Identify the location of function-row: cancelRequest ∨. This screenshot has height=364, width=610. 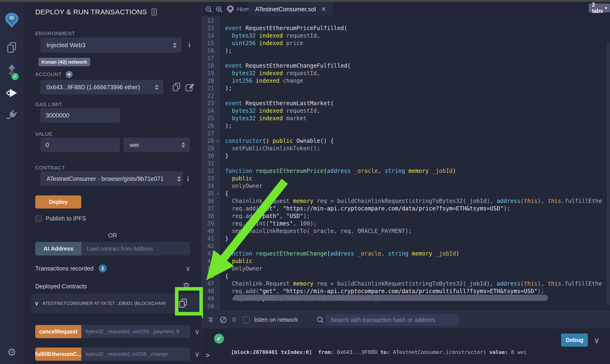
(118, 332).